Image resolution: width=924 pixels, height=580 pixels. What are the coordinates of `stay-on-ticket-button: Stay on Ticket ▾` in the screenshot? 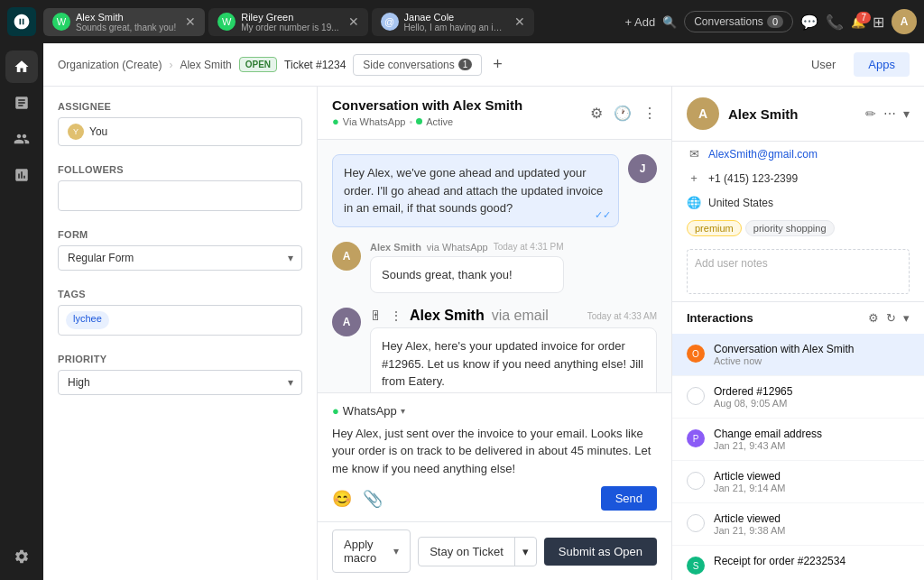 It's located at (477, 552).